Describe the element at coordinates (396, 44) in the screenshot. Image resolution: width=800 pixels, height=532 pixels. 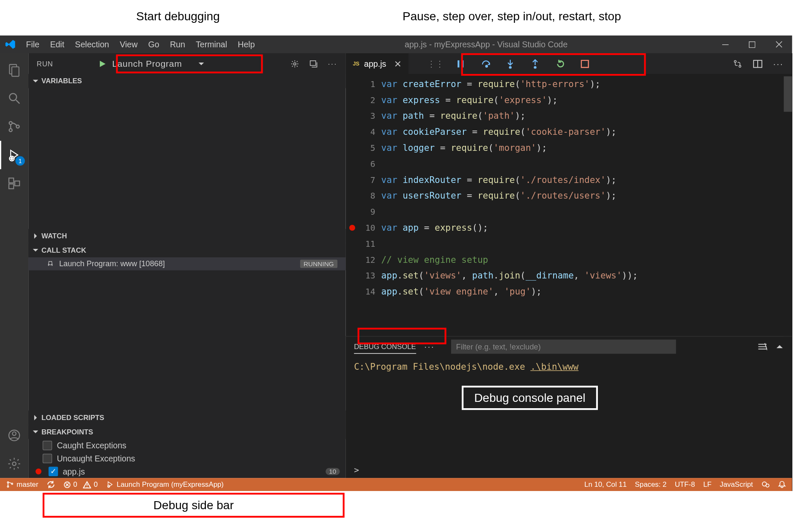
I see `title-bar: FileEditSelectionViewGoRunTerminalHelp a…` at that location.